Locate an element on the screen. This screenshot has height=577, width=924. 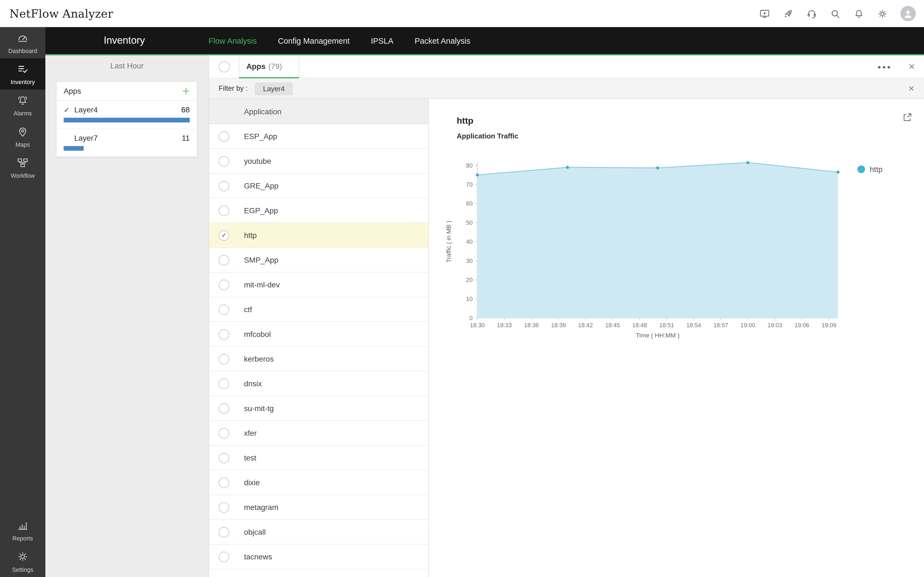
layer-filter-row-layer7: Layer711 is located at coordinates (127, 143).